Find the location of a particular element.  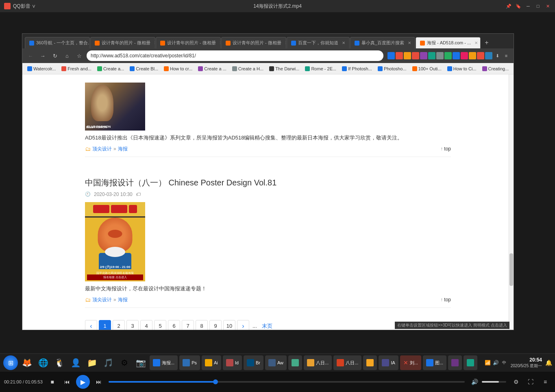

bookmark-rome: Rome - 2E... is located at coordinates (320, 69).